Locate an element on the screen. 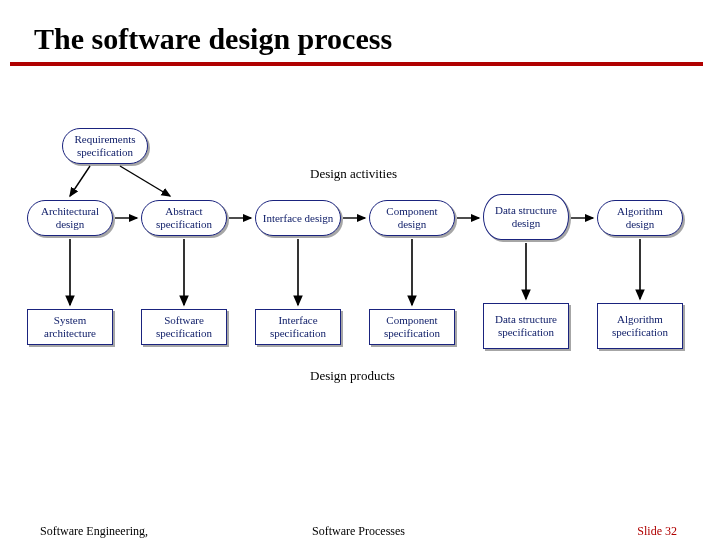 This screenshot has width=717, height=538. slide-title: The software design process is located at coordinates (356, 33).